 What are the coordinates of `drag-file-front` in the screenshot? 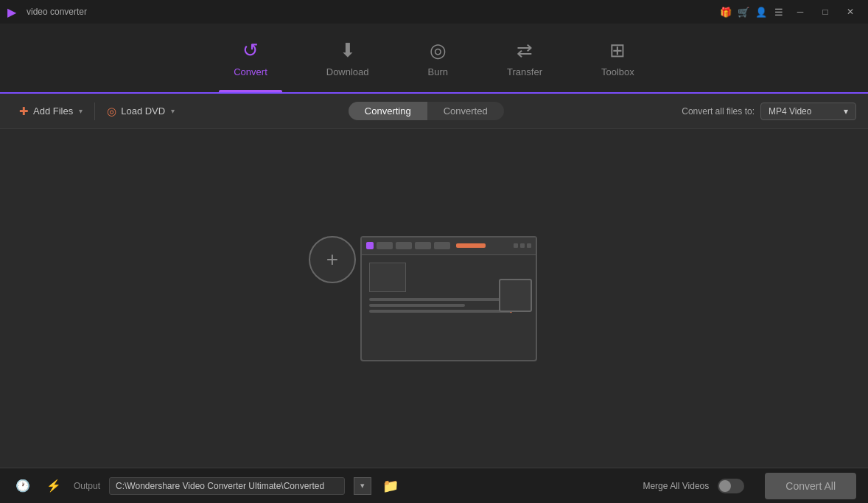 It's located at (516, 295).